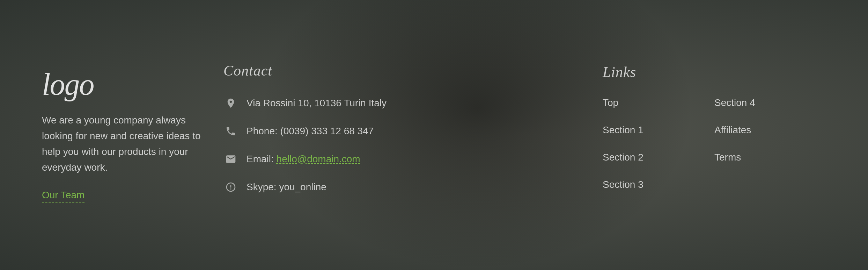  I want to click on location-icon, so click(231, 103).